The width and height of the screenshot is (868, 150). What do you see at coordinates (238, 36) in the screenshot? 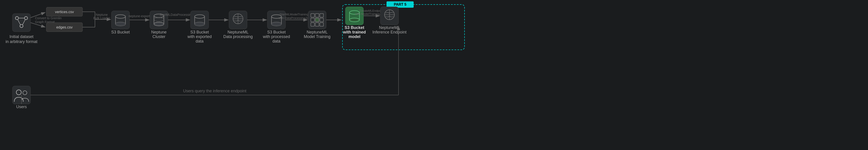
I see `svg-text: Data processing` at bounding box center [238, 36].